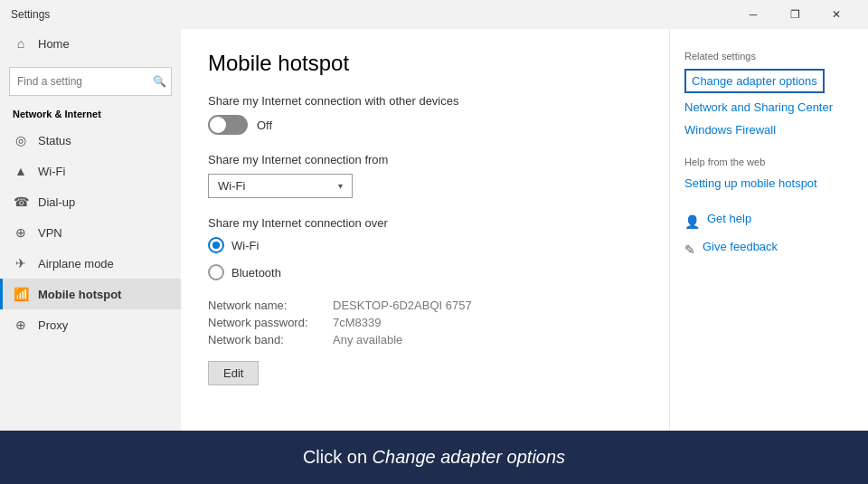  What do you see at coordinates (425, 114) in the screenshot?
I see `share-toggle-row: Share my Internet connection with other …` at bounding box center [425, 114].